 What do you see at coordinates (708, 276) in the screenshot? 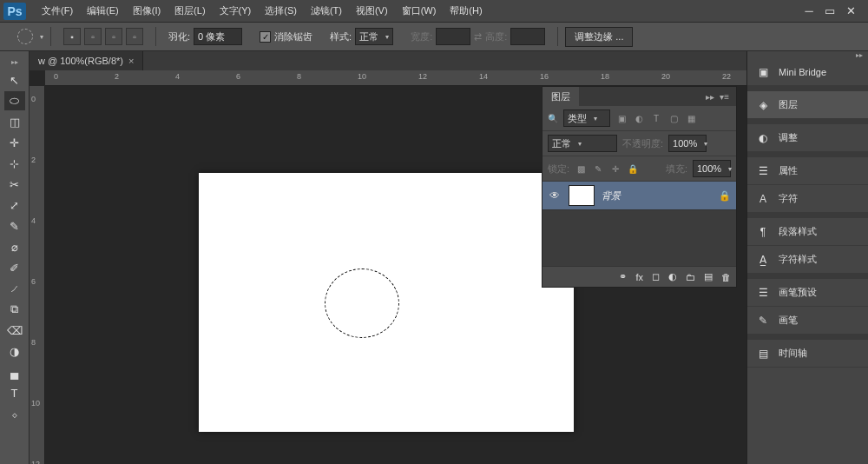
I see `new-layer-icon: ▤` at bounding box center [708, 276].